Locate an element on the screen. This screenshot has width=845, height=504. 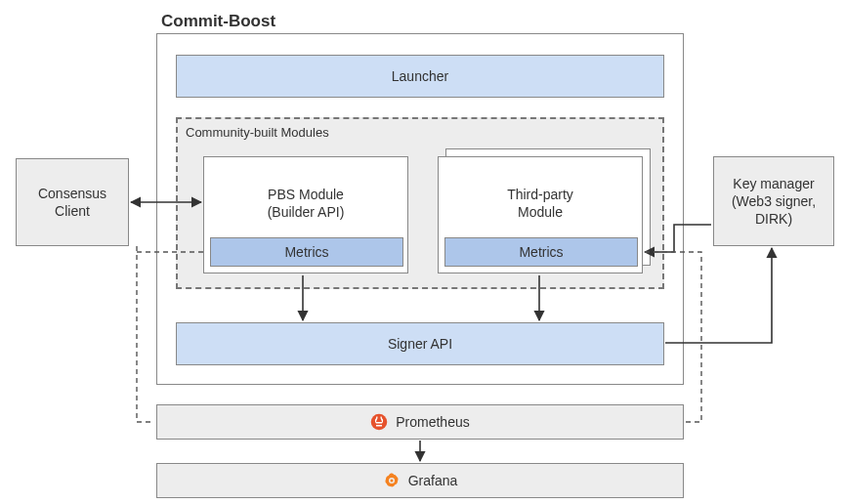
pbs-module-title: PBS Module is located at coordinates (306, 194).